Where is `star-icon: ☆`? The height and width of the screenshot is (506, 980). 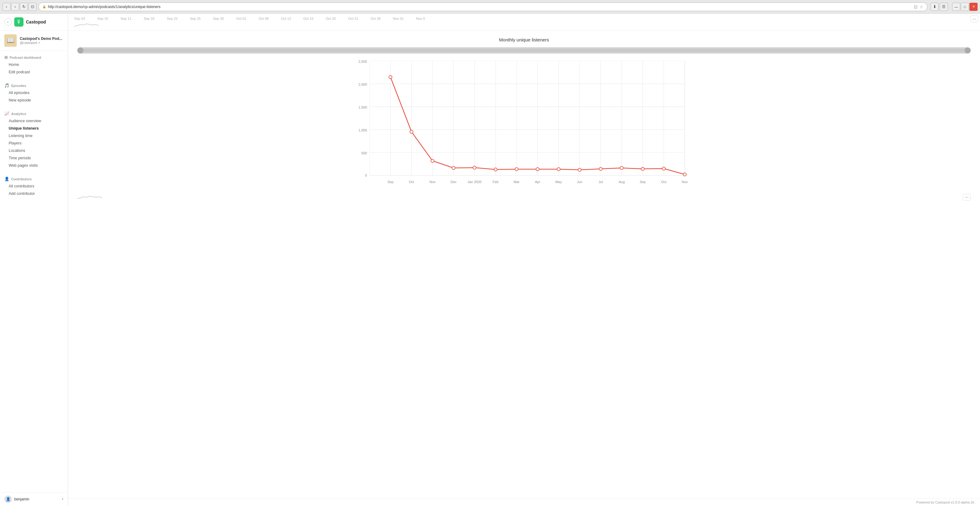
star-icon: ☆ is located at coordinates (921, 7).